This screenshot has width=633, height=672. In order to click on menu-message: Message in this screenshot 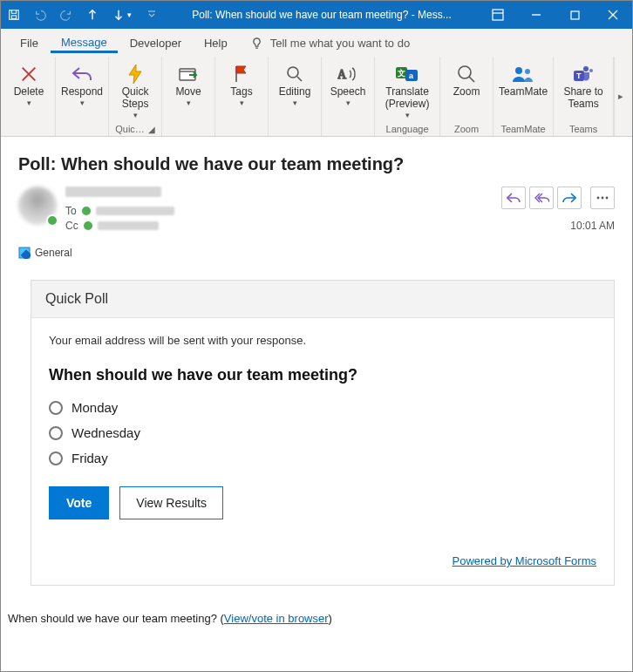, I will do `click(84, 43)`.